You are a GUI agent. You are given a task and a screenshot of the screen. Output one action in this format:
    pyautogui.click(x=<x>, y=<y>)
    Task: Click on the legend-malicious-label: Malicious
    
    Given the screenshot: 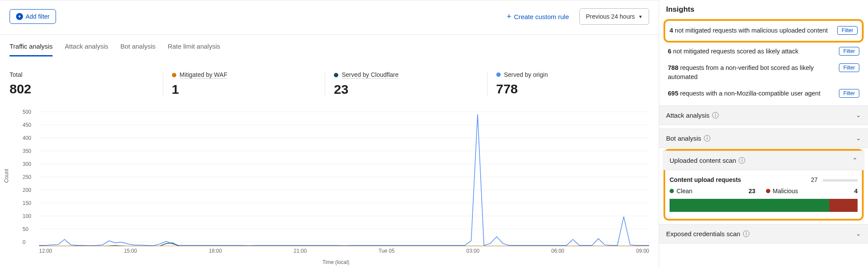 What is the action you would take?
    pyautogui.click(x=785, y=191)
    